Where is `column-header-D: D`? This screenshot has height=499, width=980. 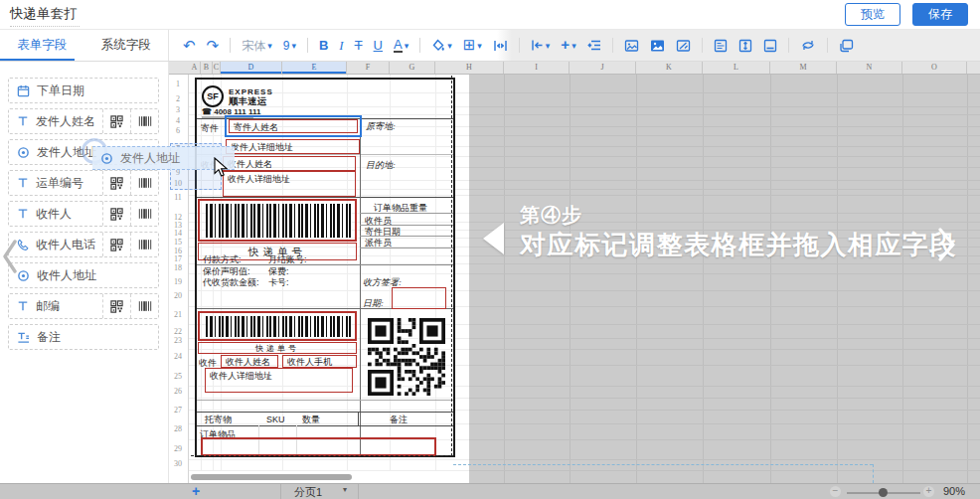
column-header-D: D is located at coordinates (251, 68).